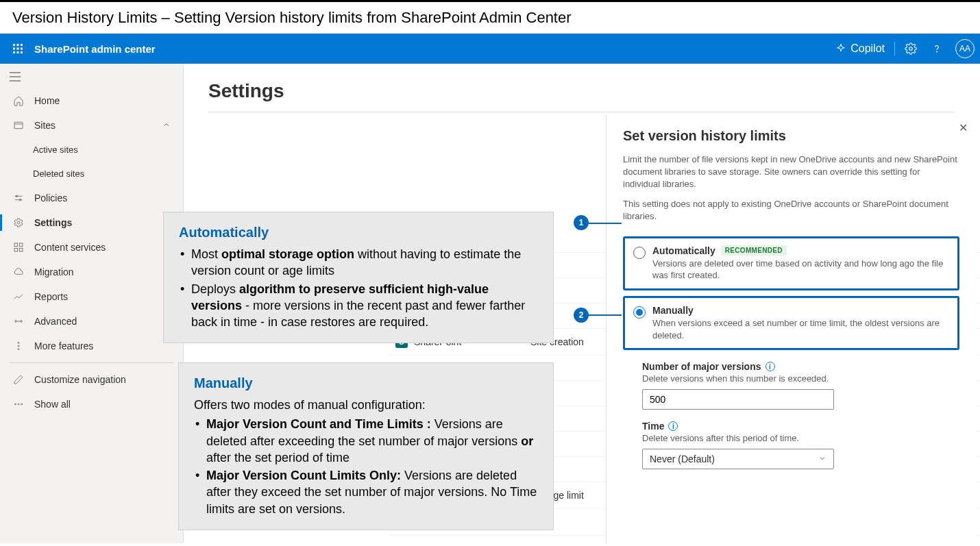 This screenshot has width=980, height=546. I want to click on nav-policies: Policies, so click(92, 198).